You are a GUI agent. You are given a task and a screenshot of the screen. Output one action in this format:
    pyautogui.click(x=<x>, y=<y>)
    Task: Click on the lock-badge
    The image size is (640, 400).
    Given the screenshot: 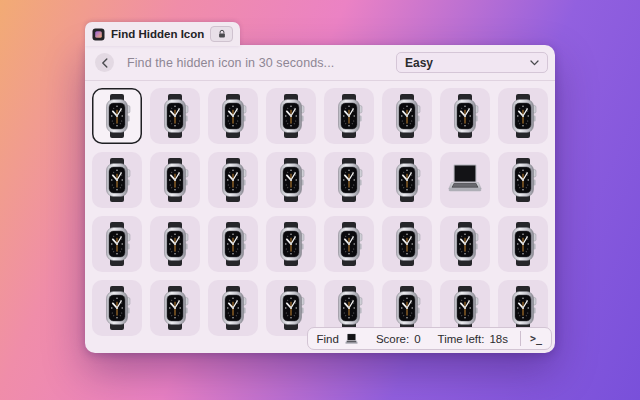 What is the action you would take?
    pyautogui.click(x=222, y=34)
    